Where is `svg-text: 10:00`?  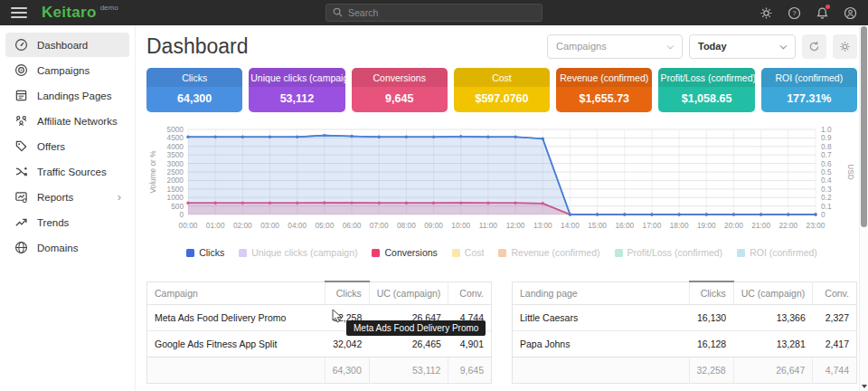 svg-text: 10:00 is located at coordinates (461, 225).